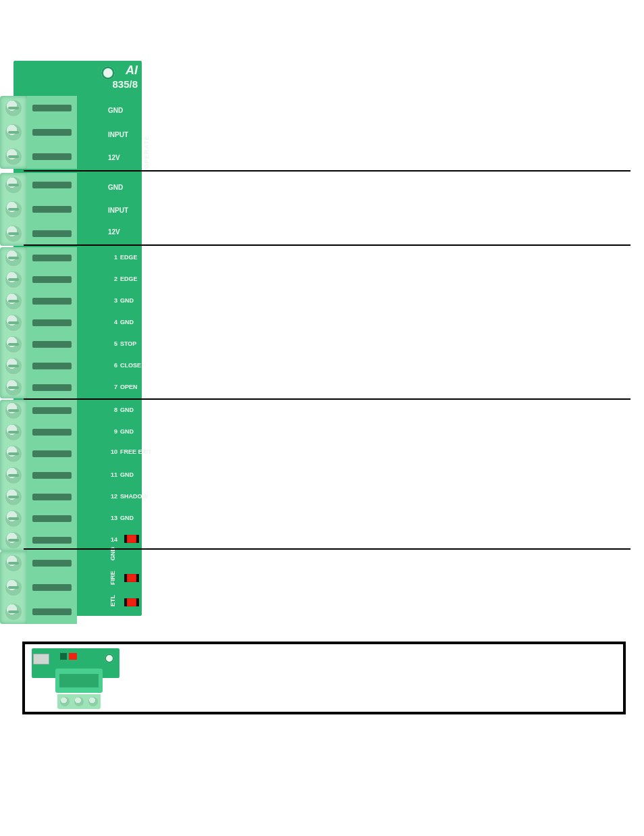  What do you see at coordinates (113, 578) in the screenshot?
I see `pin-label: FIRE` at bounding box center [113, 578].